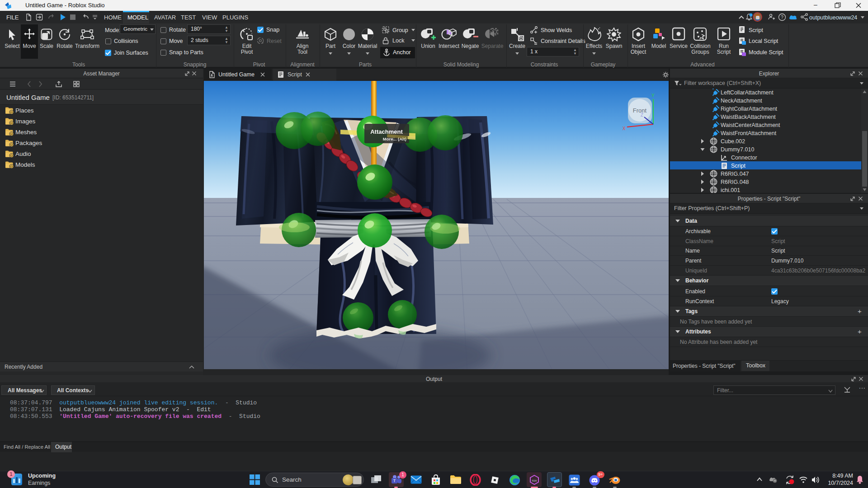 Image resolution: width=868 pixels, height=488 pixels. What do you see at coordinates (624, 128) in the screenshot?
I see `svg-text: X` at bounding box center [624, 128].